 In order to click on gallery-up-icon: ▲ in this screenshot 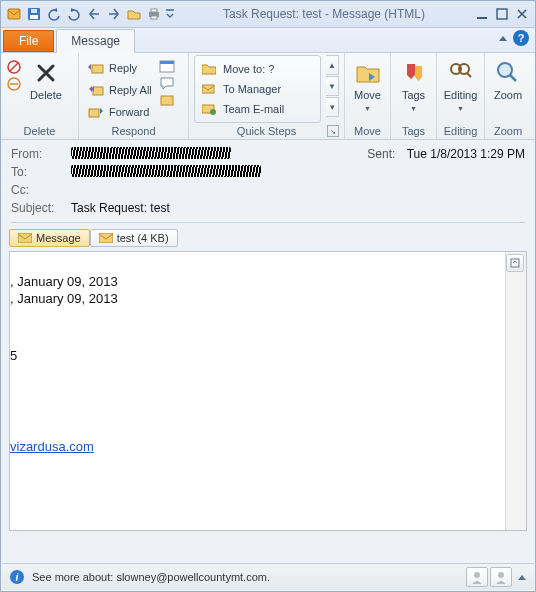, I will do `click(332, 65)`.